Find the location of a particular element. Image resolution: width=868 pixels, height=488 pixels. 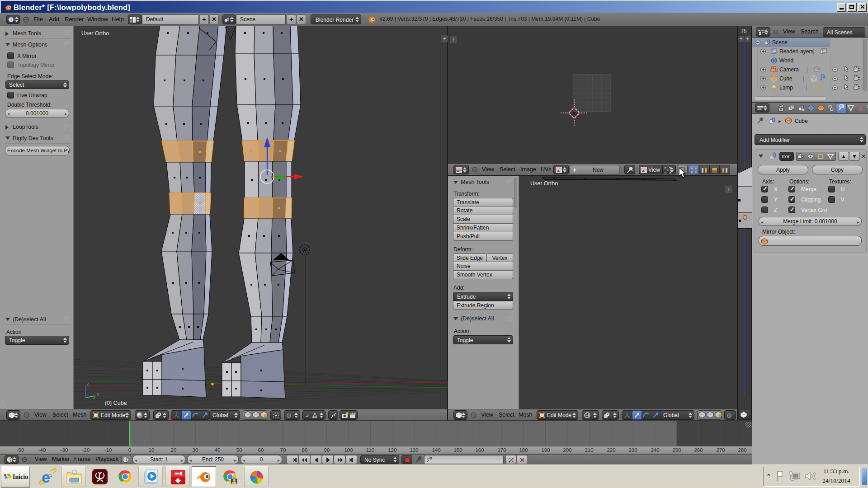

svg-text: 250 is located at coordinates (676, 450).